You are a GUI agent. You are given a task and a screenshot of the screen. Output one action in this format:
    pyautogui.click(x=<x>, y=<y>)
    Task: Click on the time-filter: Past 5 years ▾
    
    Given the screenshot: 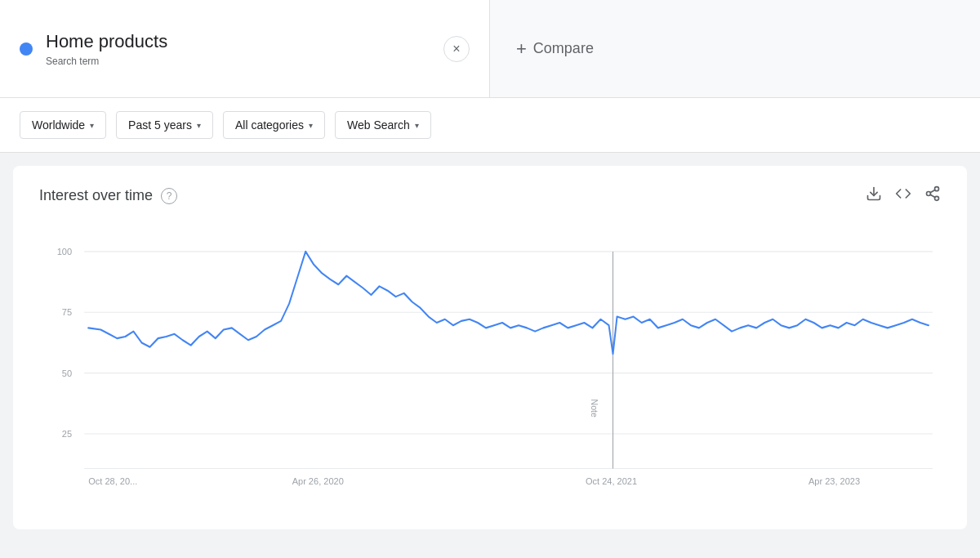 What is the action you would take?
    pyautogui.click(x=165, y=125)
    